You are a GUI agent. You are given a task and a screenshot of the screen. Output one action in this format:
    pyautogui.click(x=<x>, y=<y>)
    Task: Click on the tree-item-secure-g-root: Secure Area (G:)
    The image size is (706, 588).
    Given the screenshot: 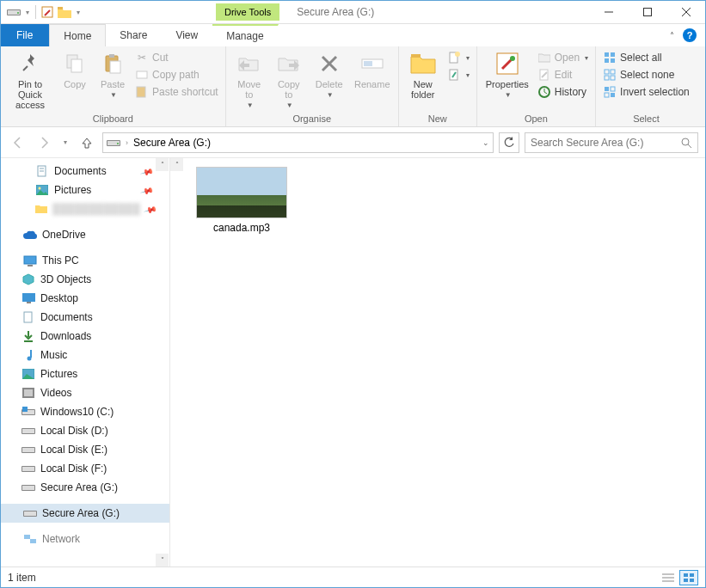 What is the action you would take?
    pyautogui.click(x=85, y=513)
    